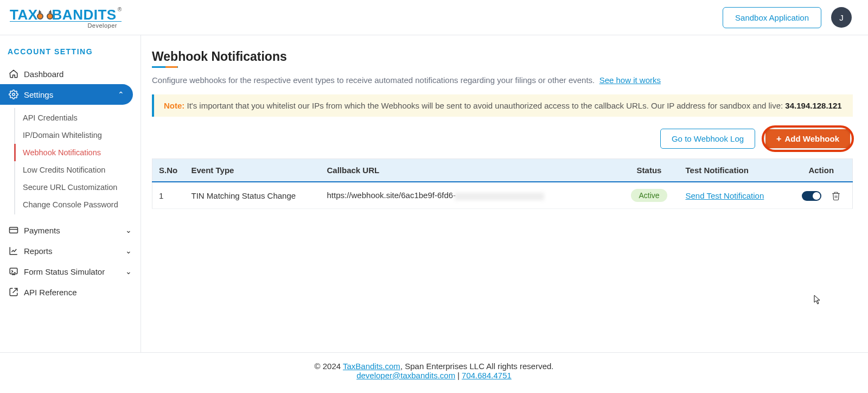  I want to click on cell-url: https://webhook.site/6ac1be9f-6fd6-, so click(470, 195).